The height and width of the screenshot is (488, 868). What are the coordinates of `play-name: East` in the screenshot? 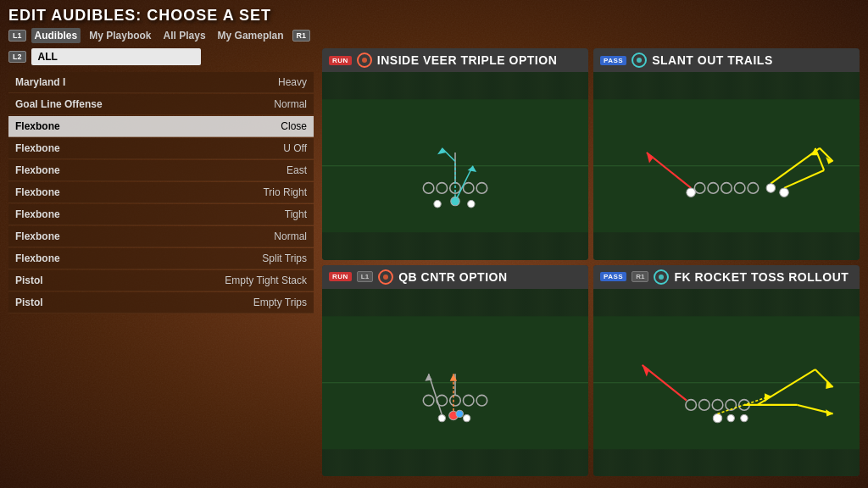 It's located at (297, 170).